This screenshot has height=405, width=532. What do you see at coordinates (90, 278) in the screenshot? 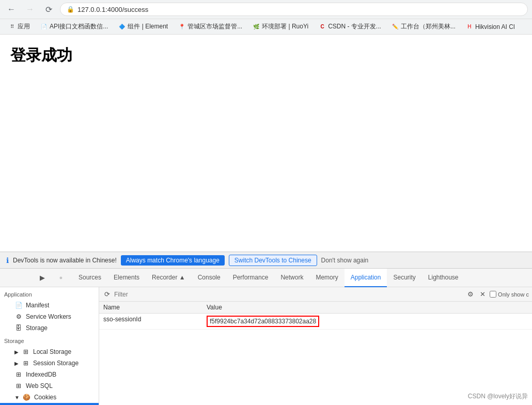
I see `tab-sources: Sources` at bounding box center [90, 278].